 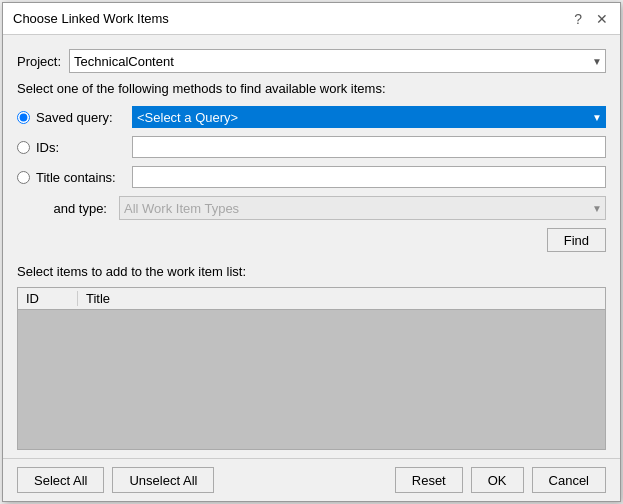 What do you see at coordinates (163, 480) in the screenshot?
I see `unselect-all-button: Unselect All` at bounding box center [163, 480].